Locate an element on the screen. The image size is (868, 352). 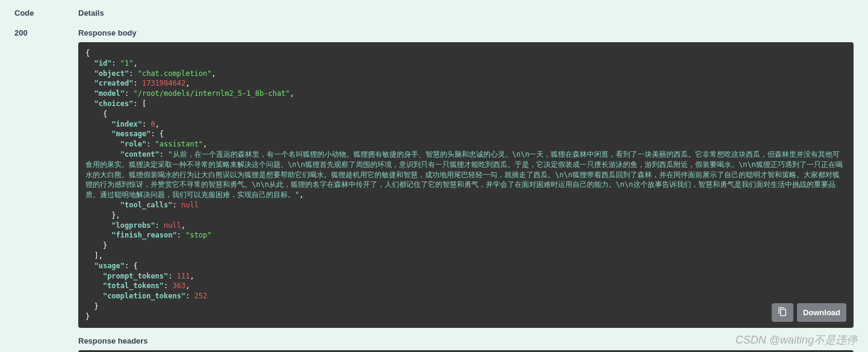
copy-button is located at coordinates (783, 312).